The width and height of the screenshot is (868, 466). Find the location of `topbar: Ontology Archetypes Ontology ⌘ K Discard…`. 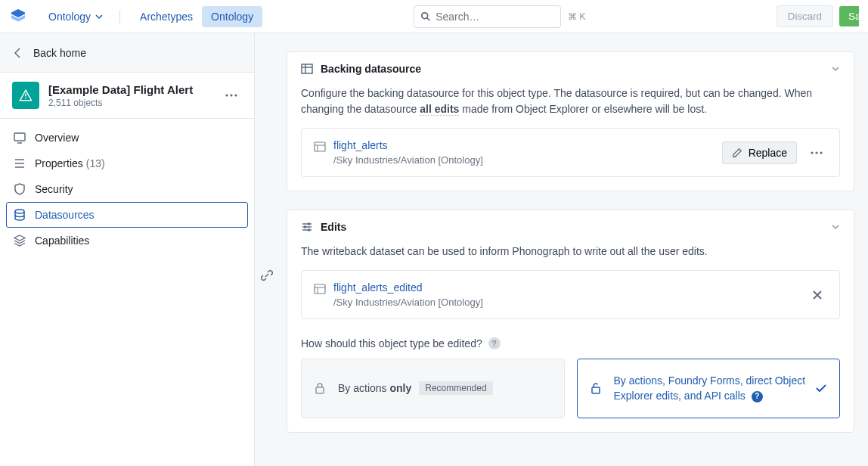

topbar: Ontology Archetypes Ontology ⌘ K Discard… is located at coordinates (434, 17).